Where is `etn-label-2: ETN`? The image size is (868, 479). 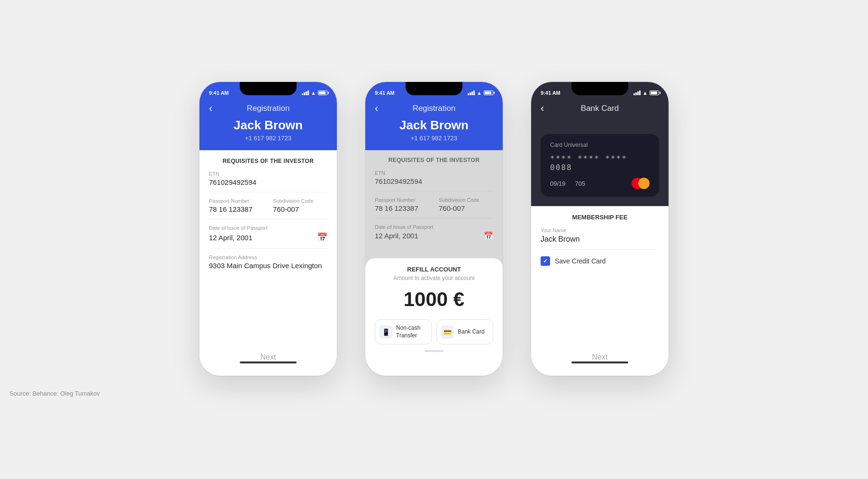
etn-label-2: ETN is located at coordinates (434, 173).